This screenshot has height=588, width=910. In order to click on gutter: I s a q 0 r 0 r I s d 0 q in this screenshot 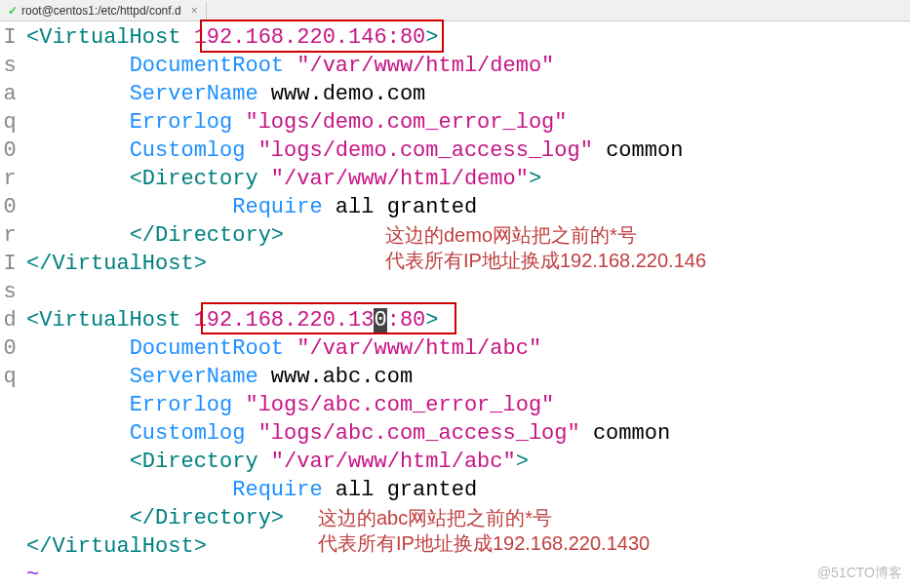, I will do `click(10, 207)`.